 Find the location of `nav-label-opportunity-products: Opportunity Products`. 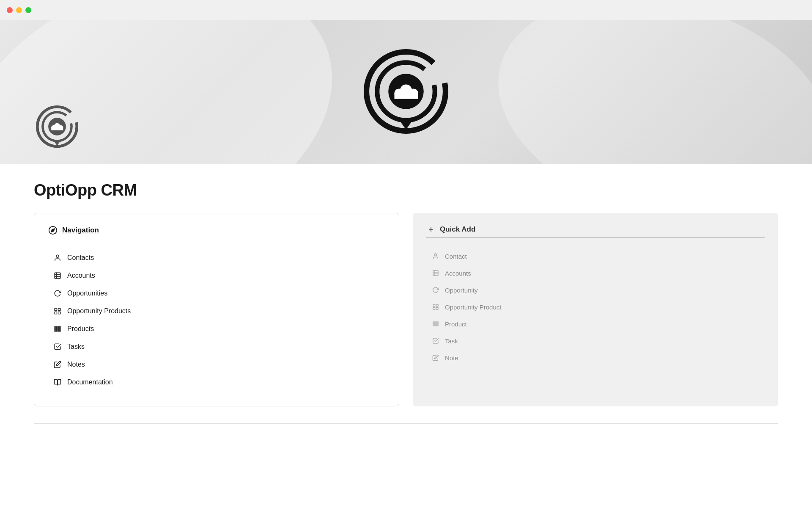

nav-label-opportunity-products: Opportunity Products is located at coordinates (99, 311).